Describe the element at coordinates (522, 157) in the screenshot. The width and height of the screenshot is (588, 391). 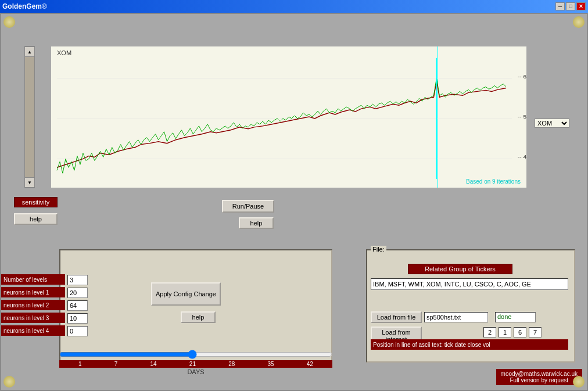
I see `svg-text: -- 44.6` at that location.